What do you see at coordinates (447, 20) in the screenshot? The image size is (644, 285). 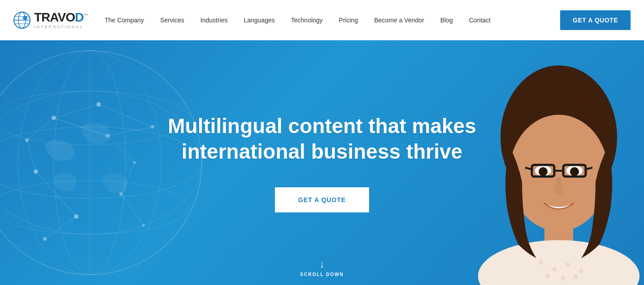 I see `nav-item-blog: Blog` at bounding box center [447, 20].